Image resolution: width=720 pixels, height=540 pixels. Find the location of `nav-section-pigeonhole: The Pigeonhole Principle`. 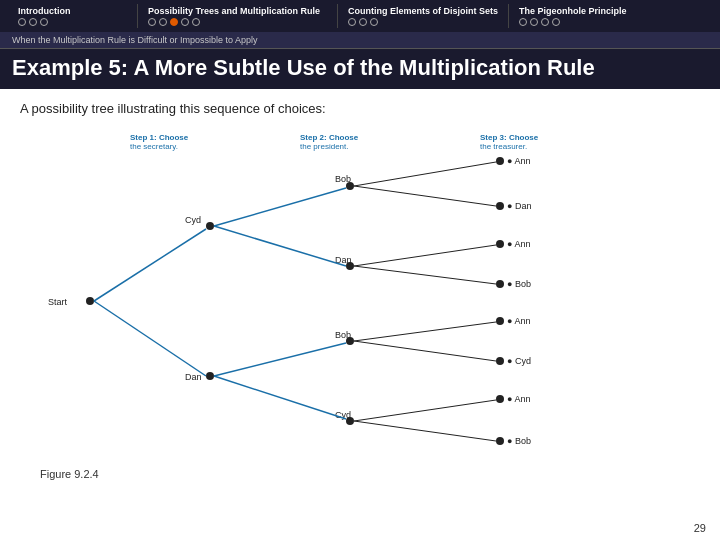

nav-section-pigeonhole: The Pigeonhole Principle is located at coordinates (574, 16).